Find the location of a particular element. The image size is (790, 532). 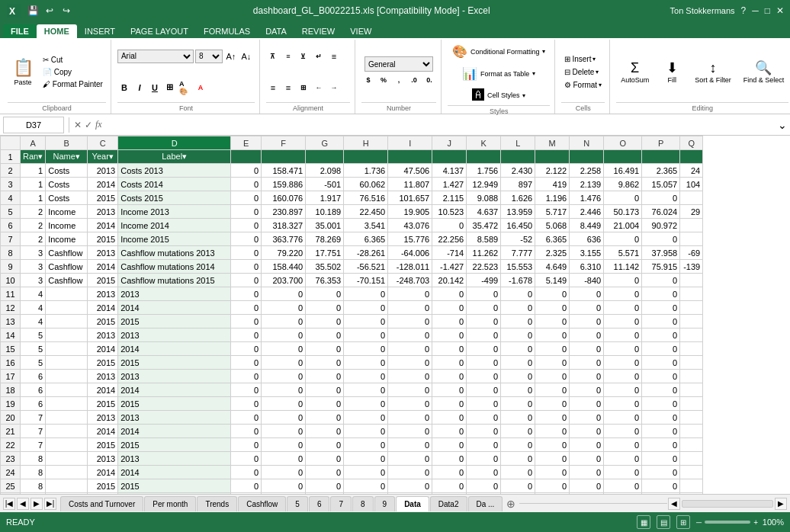

table-cell: 6.310 is located at coordinates (587, 267).